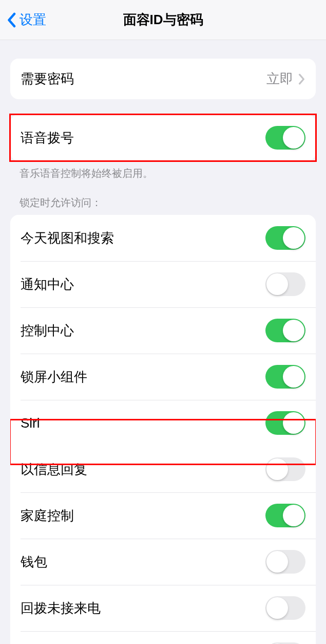  What do you see at coordinates (163, 637) in the screenshot?
I see `lock-access-row: USB配件` at bounding box center [163, 637].